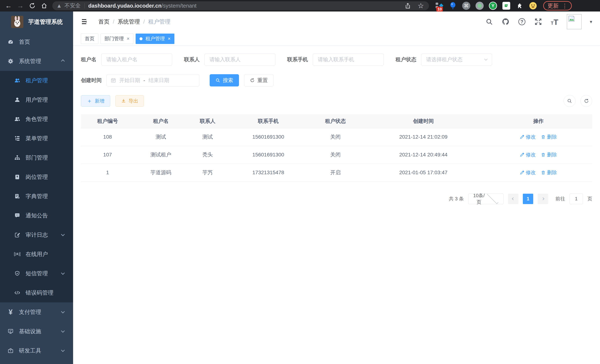 The image size is (600, 364). Describe the element at coordinates (20, 6) in the screenshot. I see `browser-forward-icon: →` at that location.